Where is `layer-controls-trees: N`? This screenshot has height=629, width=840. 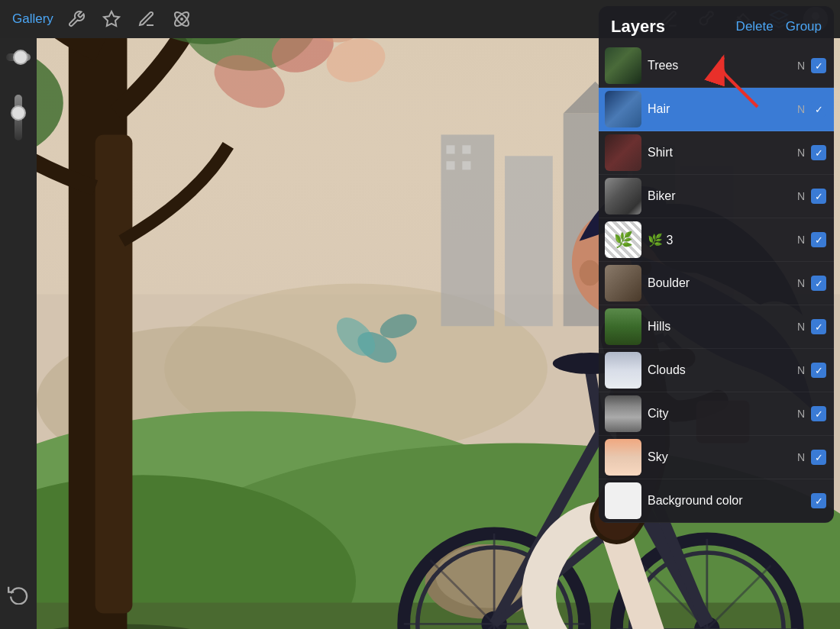
layer-controls-trees: N is located at coordinates (812, 66).